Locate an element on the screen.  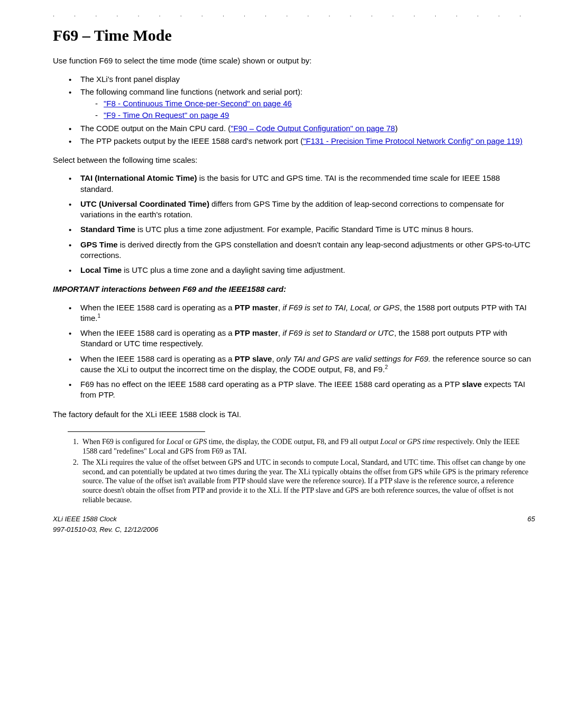
label: GPS Time is located at coordinates (99, 244).